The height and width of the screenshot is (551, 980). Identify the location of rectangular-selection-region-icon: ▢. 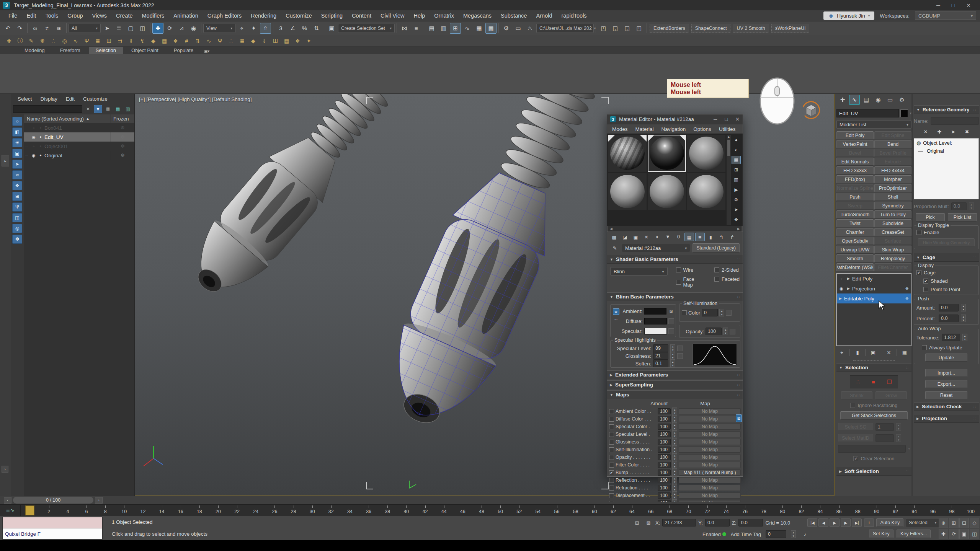
(131, 28).